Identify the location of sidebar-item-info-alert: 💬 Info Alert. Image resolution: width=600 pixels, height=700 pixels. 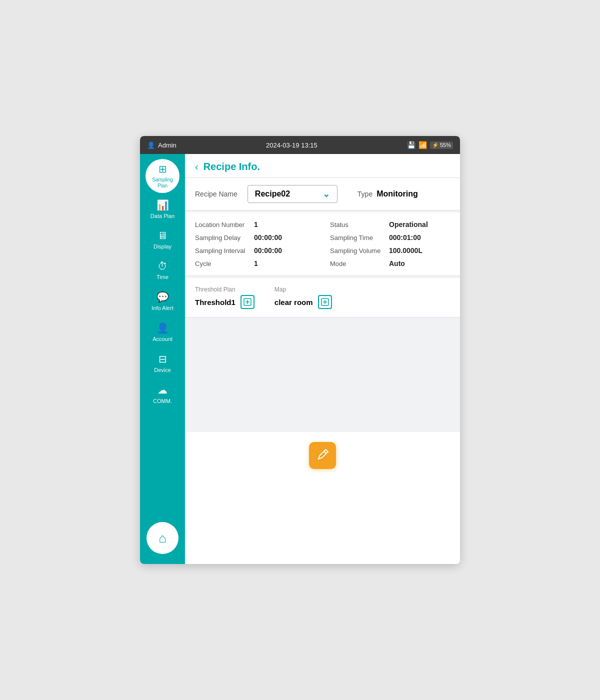
(162, 301).